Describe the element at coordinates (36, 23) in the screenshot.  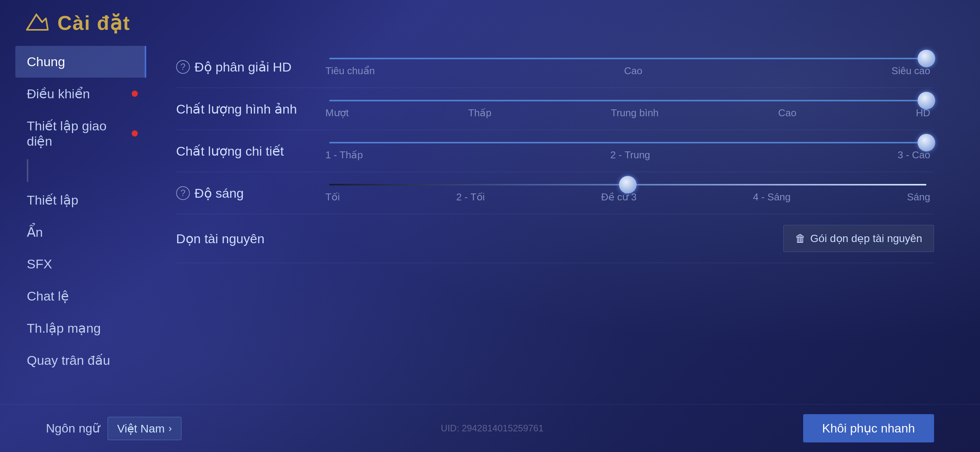
I see `logo-icon` at that location.